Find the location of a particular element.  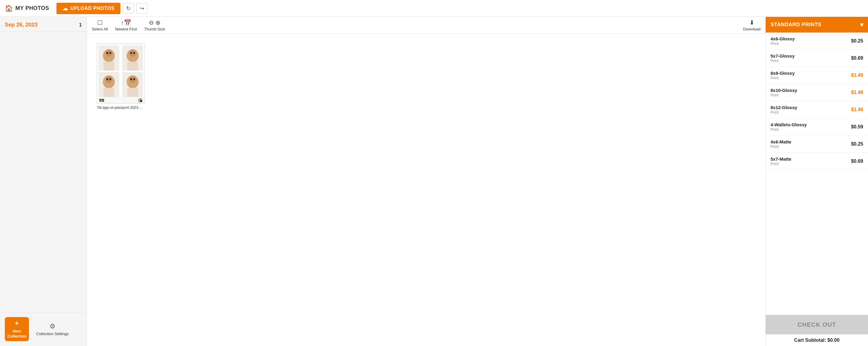

chevron-down-icon: ▾ is located at coordinates (862, 25).